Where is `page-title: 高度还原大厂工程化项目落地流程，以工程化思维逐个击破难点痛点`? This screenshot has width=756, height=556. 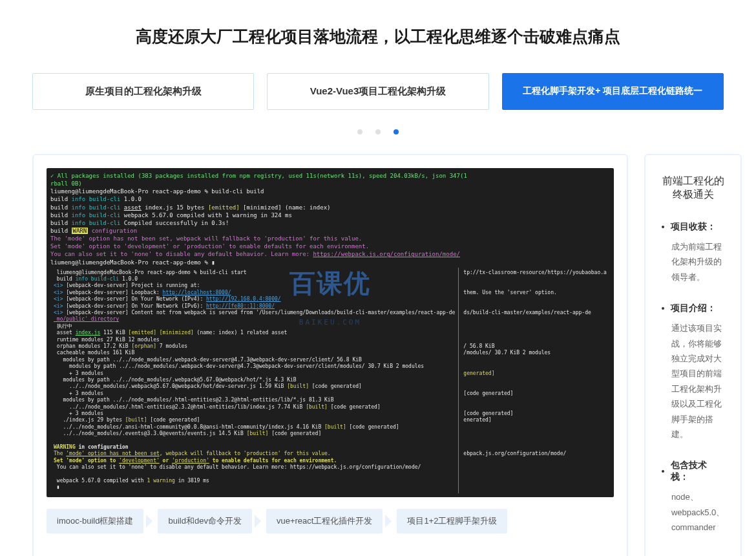 page-title: 高度还原大厂工程化项目落地流程，以工程化思维逐个击破难点痛点 is located at coordinates (378, 36).